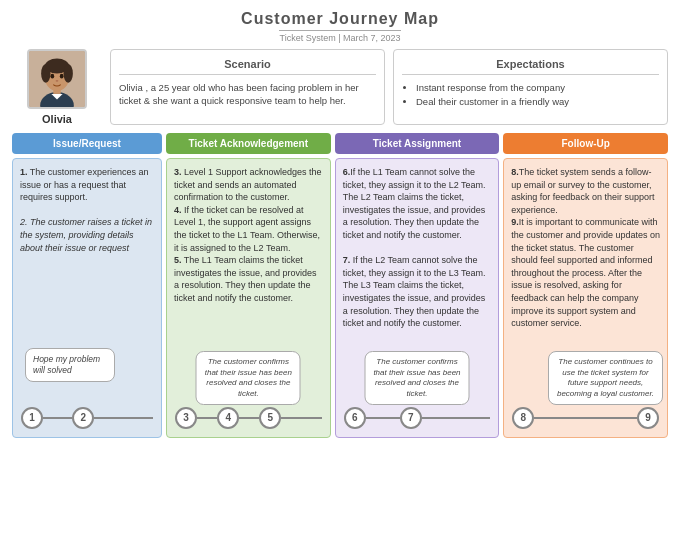 The height and width of the screenshot is (533, 680). I want to click on col-header-issue: Issue/Request, so click(87, 144).